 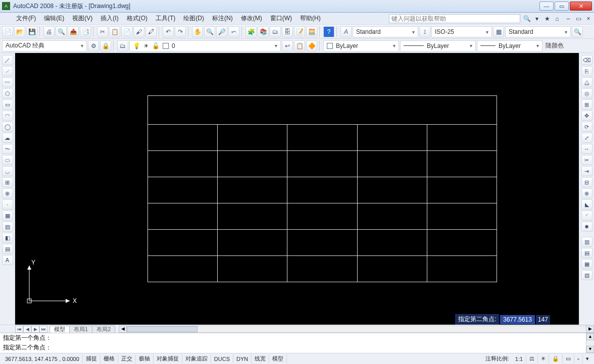 I want to click on properties-icon: 🧩, so click(x=251, y=32).